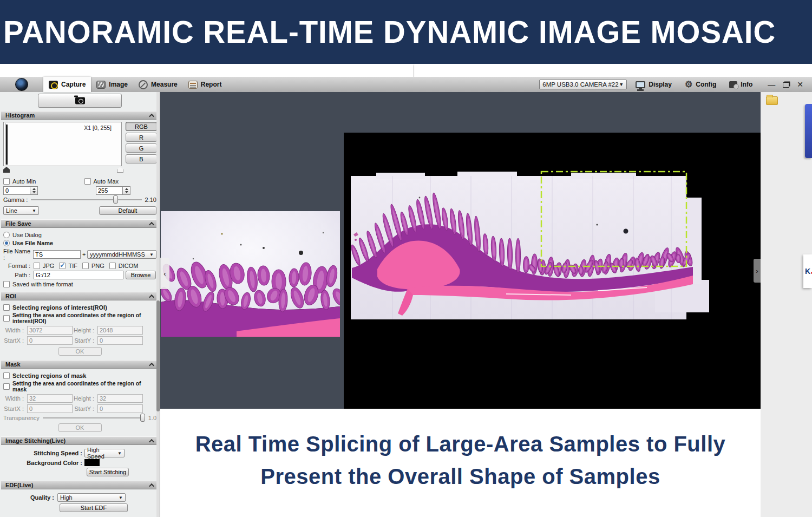 This screenshot has height=517, width=812. Describe the element at coordinates (757, 271) in the screenshot. I see `expand-right-tab: ›` at that location.